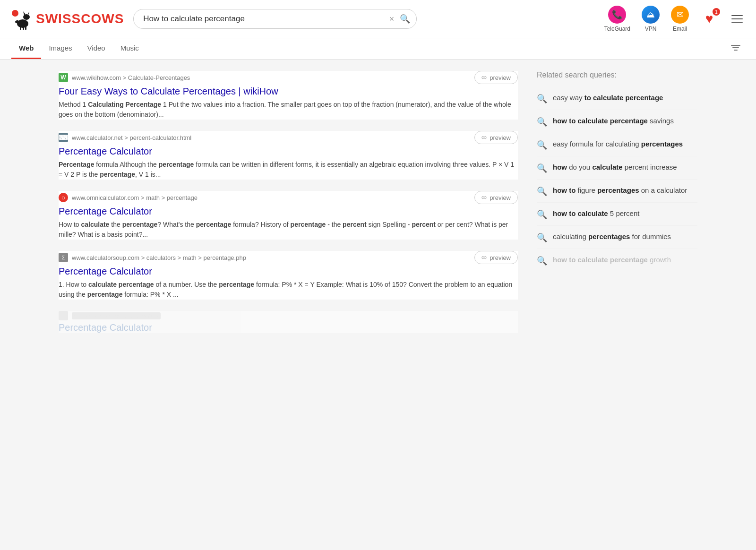  Describe the element at coordinates (26, 49) in the screenshot. I see `tab-web: Web` at that location.